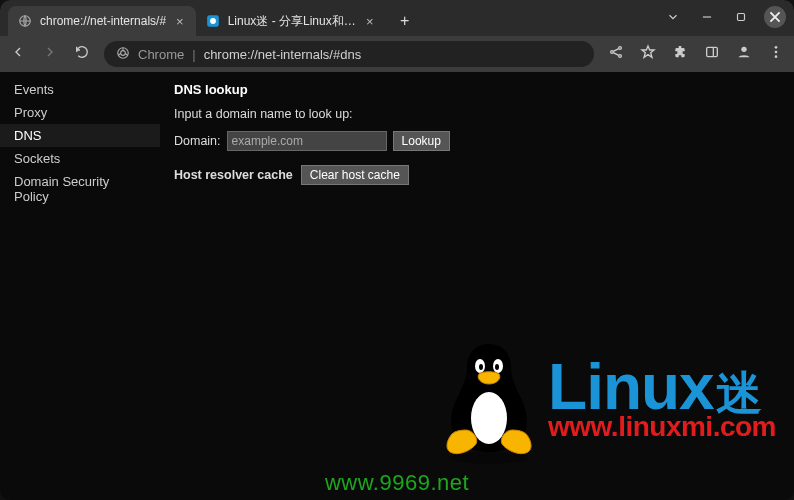 Image resolution: width=794 pixels, height=500 pixels. What do you see at coordinates (397, 18) in the screenshot?
I see `tab-strip: chrome://net-internals/# × Linux迷 - 分享Li…` at bounding box center [397, 18].